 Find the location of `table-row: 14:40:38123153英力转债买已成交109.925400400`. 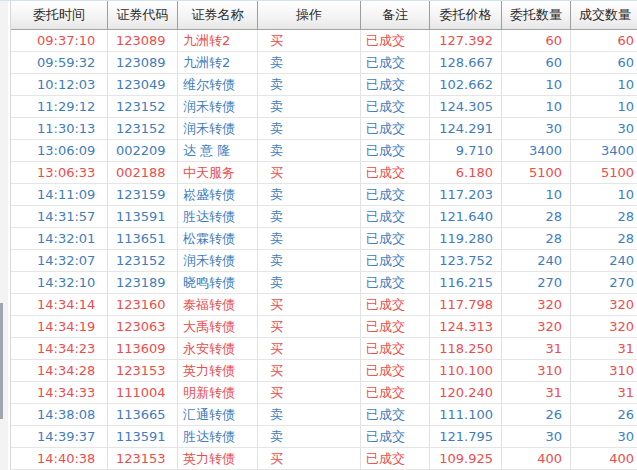

table-row: 14:40:38123153英力转债买已成交109.925400400 is located at coordinates (324, 459).